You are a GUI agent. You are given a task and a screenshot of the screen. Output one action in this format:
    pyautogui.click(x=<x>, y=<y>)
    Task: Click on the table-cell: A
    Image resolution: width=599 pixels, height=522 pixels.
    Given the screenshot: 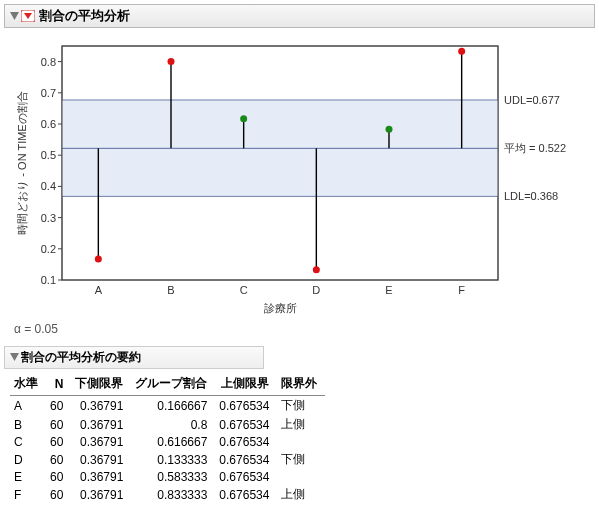 What is the action you would take?
    pyautogui.click(x=28, y=406)
    